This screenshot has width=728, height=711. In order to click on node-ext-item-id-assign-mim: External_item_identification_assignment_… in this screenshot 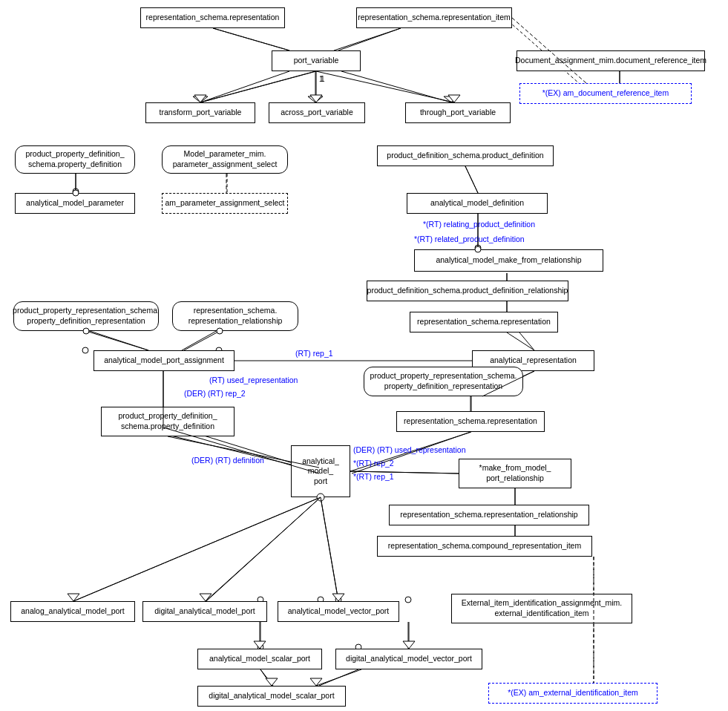, I will do `click(542, 609)`.